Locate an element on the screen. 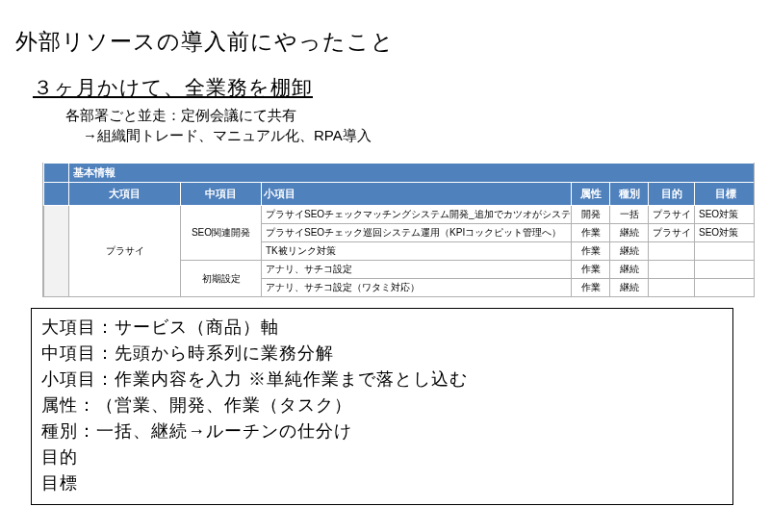  cell-mid: 初期設定 is located at coordinates (221, 279).